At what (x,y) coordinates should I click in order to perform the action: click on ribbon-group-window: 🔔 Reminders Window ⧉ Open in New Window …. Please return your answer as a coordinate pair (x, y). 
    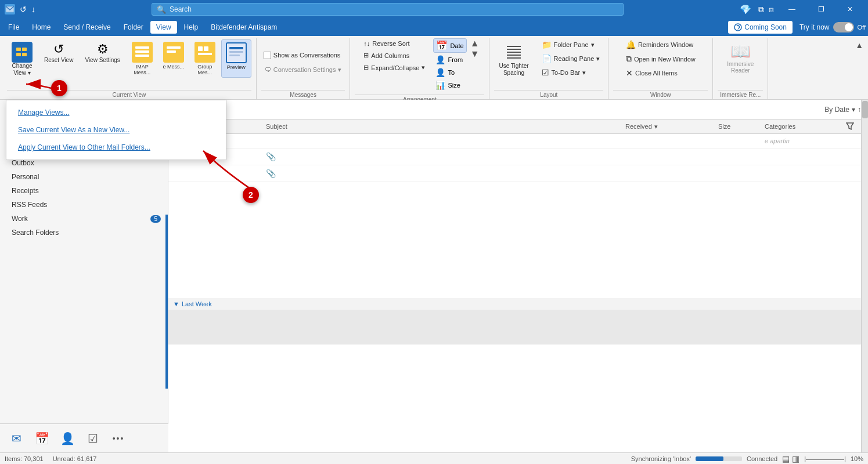
    Looking at the image, I should click on (661, 68).